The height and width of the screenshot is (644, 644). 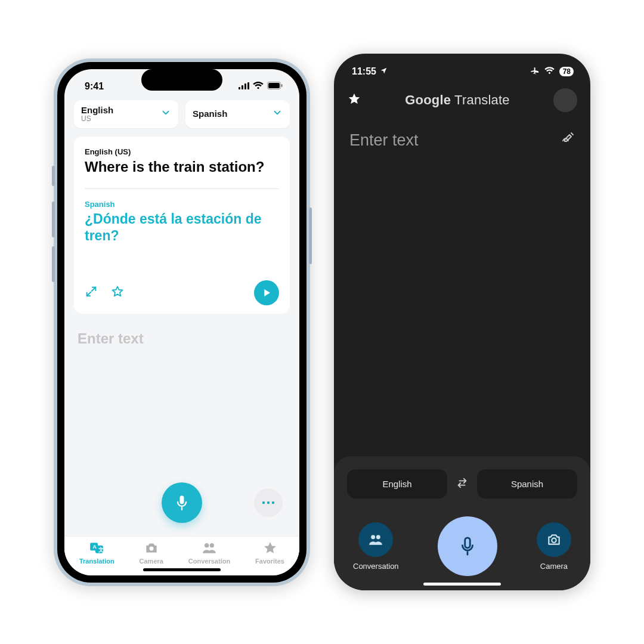 I want to click on volume-up-button, so click(x=54, y=219).